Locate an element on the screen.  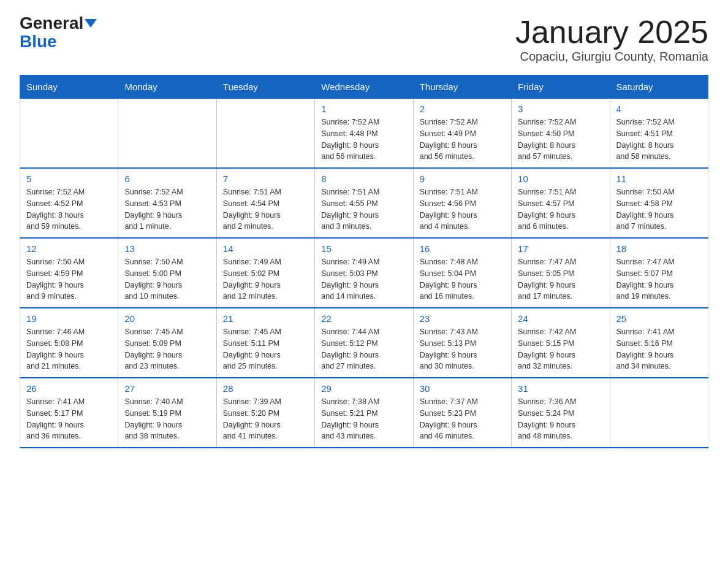
weekday-header: Friday is located at coordinates (561, 87).